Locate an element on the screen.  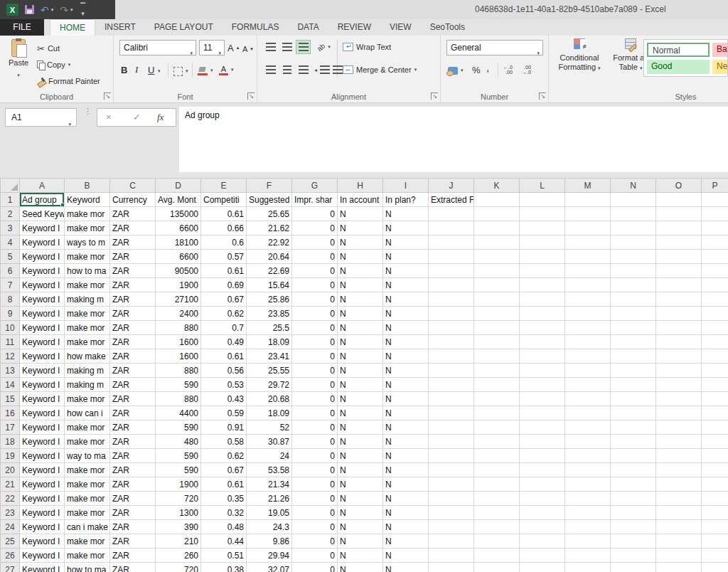
cell-N17 is located at coordinates (633, 428).